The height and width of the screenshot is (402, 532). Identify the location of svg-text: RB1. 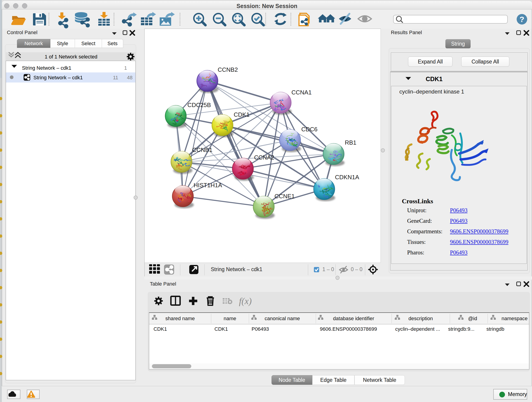
(351, 142).